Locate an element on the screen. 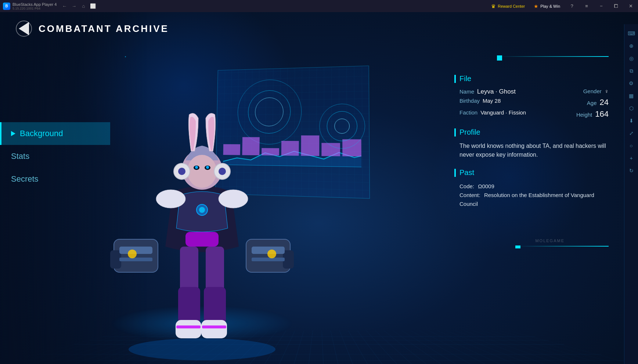 This screenshot has width=638, height=364. past-code-value: Ω0009 is located at coordinates (486, 186).